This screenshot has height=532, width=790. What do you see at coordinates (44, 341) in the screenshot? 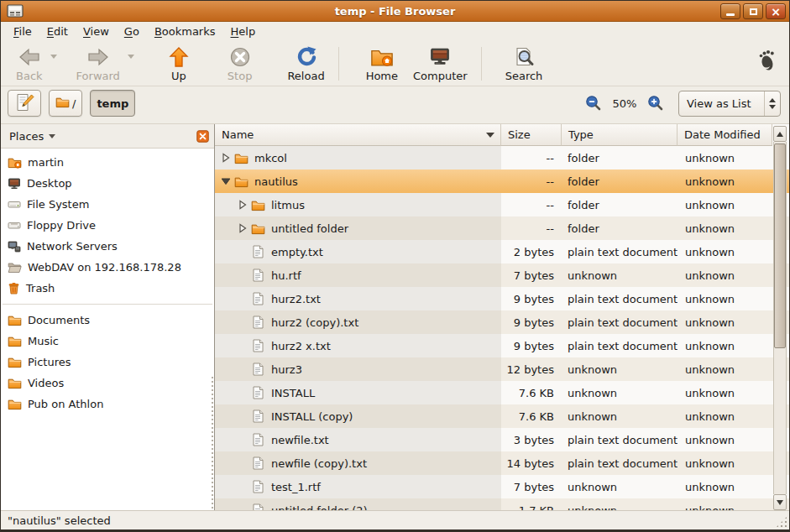
I see `sidebar-item-label: Music` at bounding box center [44, 341].